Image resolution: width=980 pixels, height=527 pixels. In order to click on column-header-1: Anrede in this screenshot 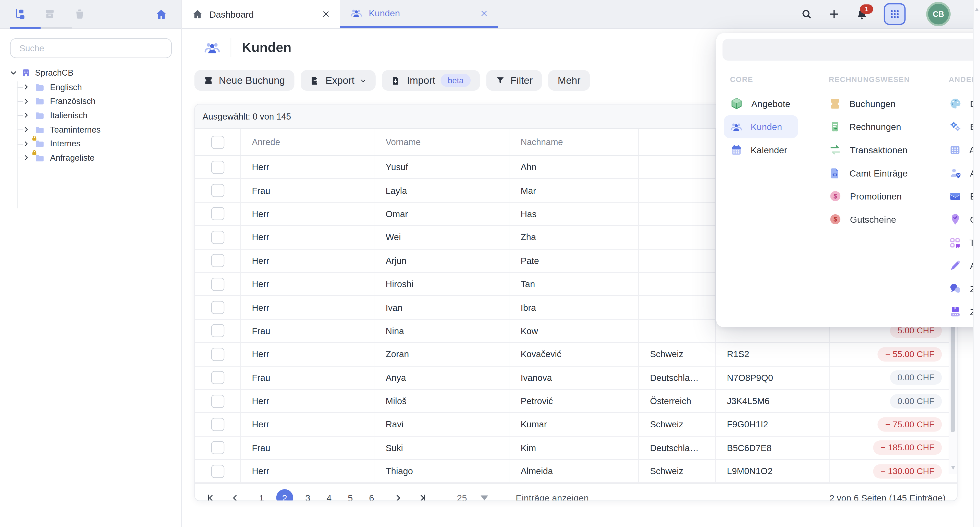, I will do `click(307, 142)`.